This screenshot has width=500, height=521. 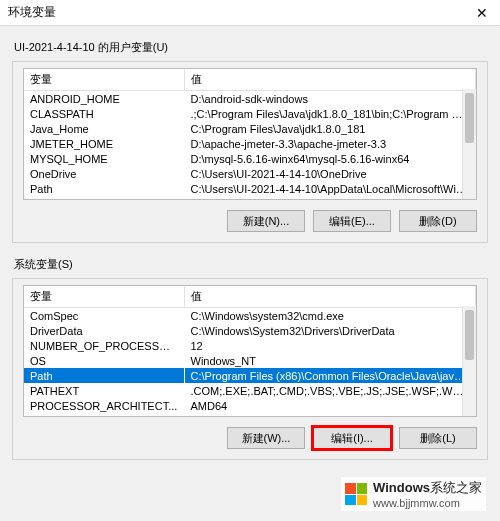 What do you see at coordinates (250, 330) in the screenshot?
I see `table-row: DriverDataC:\Windows\System32\Drivers\Dr…` at bounding box center [250, 330].